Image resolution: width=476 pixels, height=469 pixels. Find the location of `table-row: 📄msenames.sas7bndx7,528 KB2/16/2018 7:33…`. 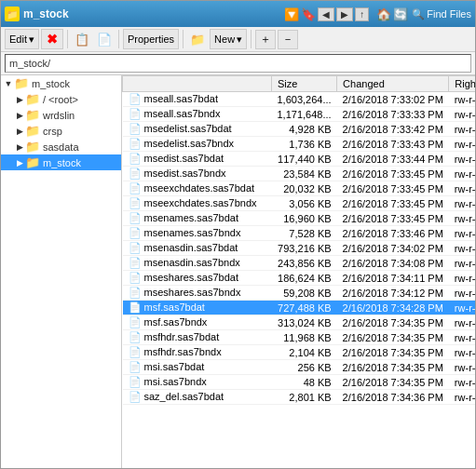

table-row: 📄msenames.sas7bndx7,528 KB2/16/2018 7:33… is located at coordinates (300, 234).